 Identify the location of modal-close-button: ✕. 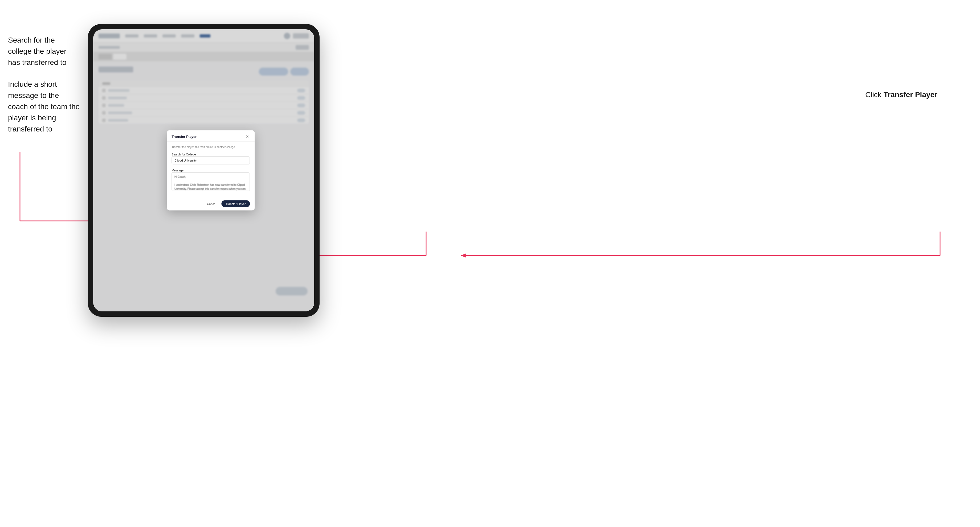
(247, 137).